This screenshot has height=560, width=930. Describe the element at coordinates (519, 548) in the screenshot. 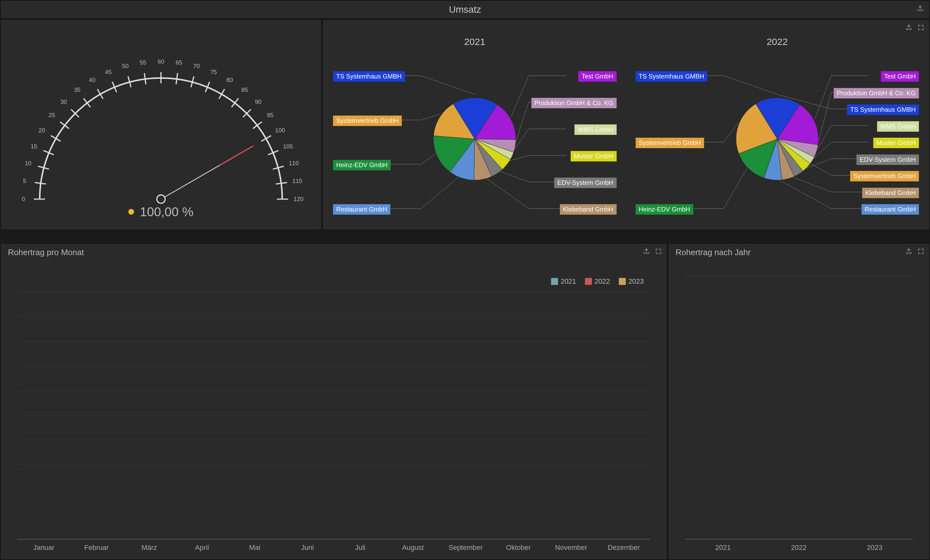

I see `x-axis-label: Oktober` at that location.